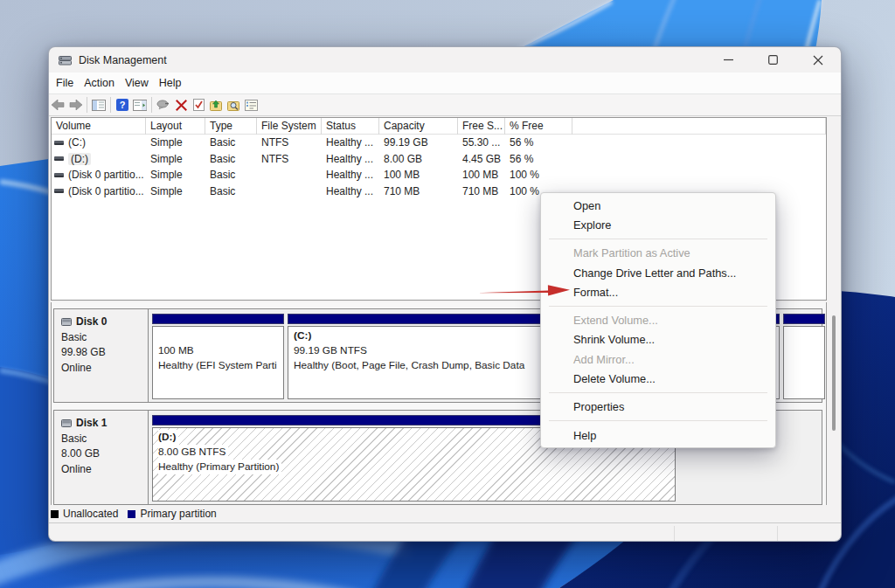  Describe the element at coordinates (658, 407) in the screenshot. I see `menu-item-properties: Properties` at that location.